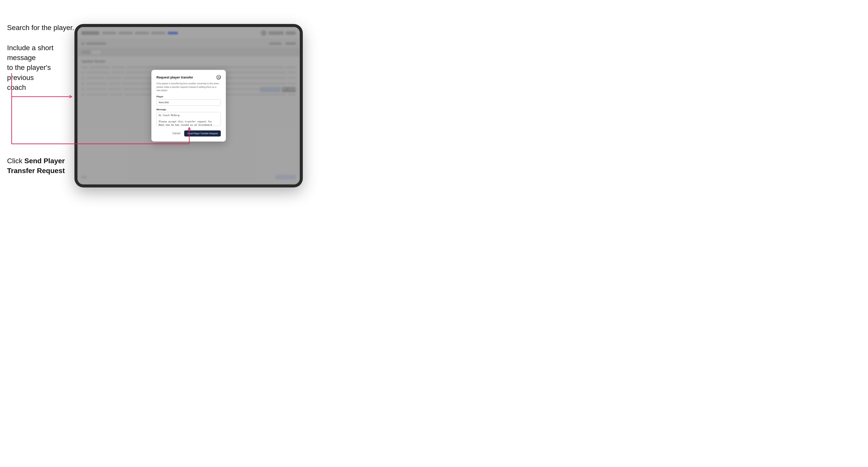  Describe the element at coordinates (176, 133) in the screenshot. I see `cancel-button: Cancel` at that location.